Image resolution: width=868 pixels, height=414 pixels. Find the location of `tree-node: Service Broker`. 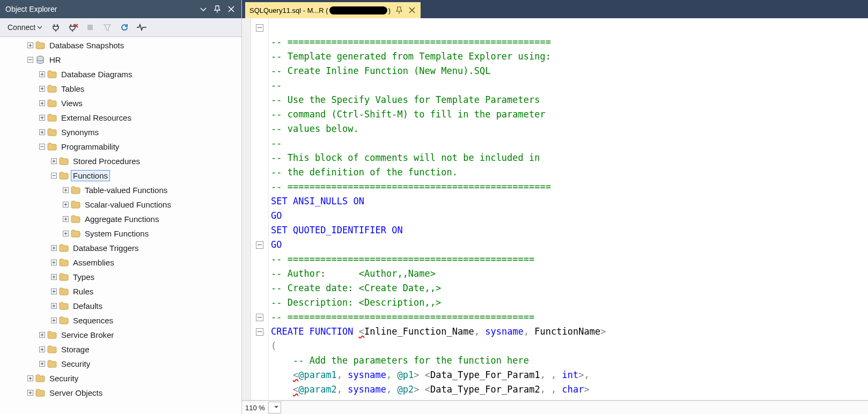

tree-node: Service Broker is located at coordinates (123, 335).